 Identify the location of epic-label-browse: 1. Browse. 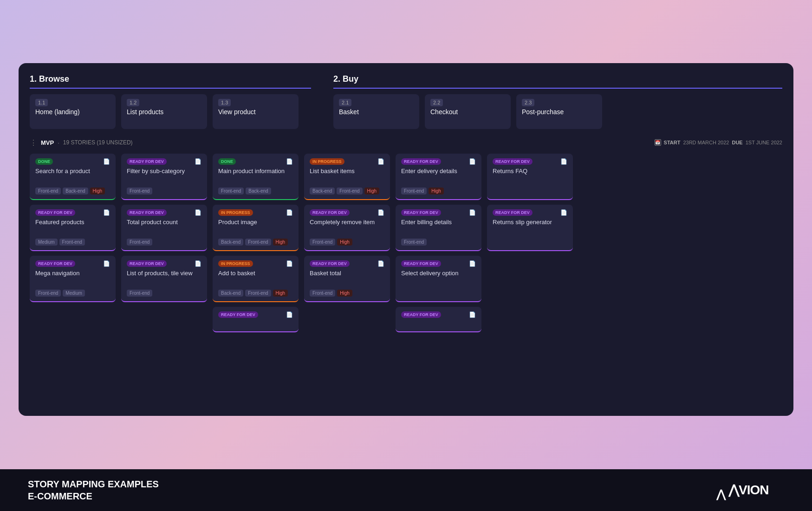
(170, 82).